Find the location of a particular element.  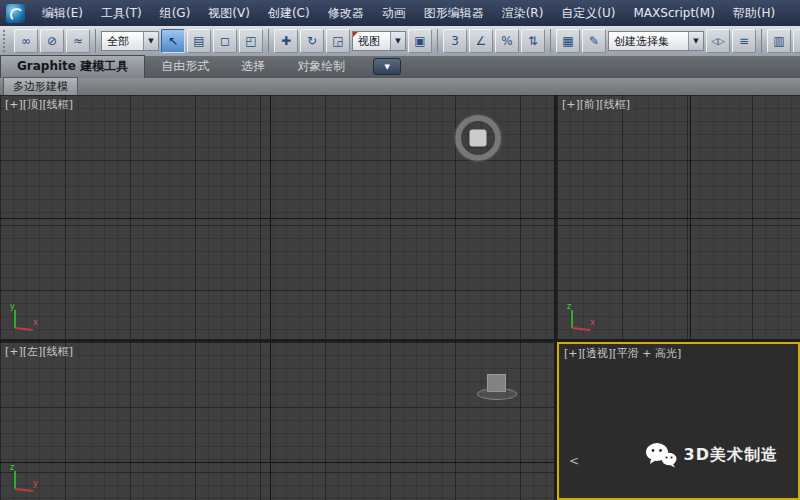

window-crossing-icon: ◰ is located at coordinates (251, 41).